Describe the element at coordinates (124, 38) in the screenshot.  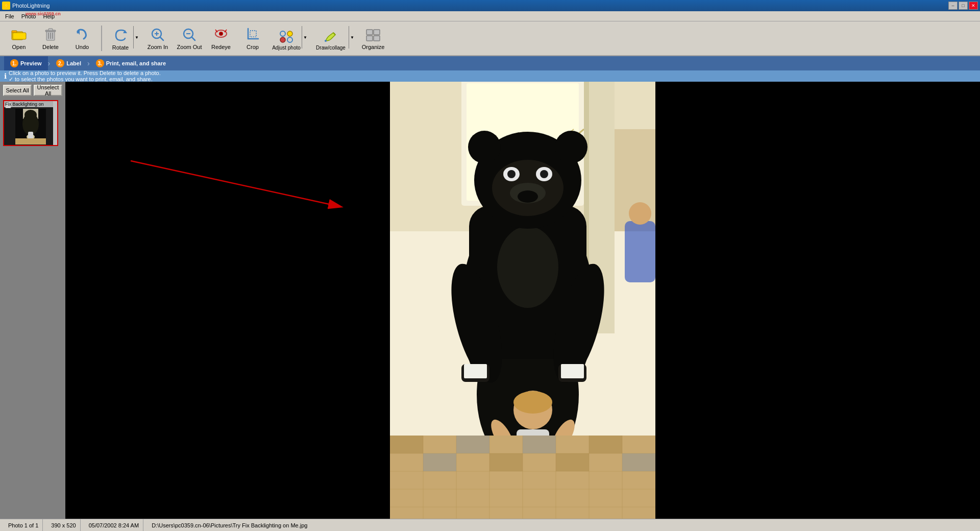
I see `toolbar-rotate-button: Rotate ▼` at that location.